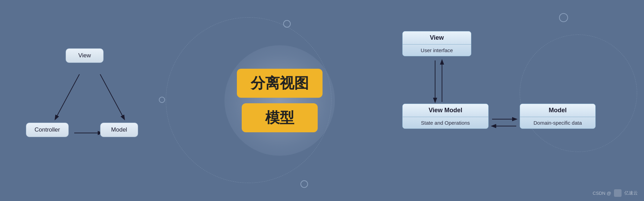 The width and height of the screenshot is (644, 201). Describe the element at coordinates (47, 130) in the screenshot. I see `mvc-controller-box: Controller` at that location.